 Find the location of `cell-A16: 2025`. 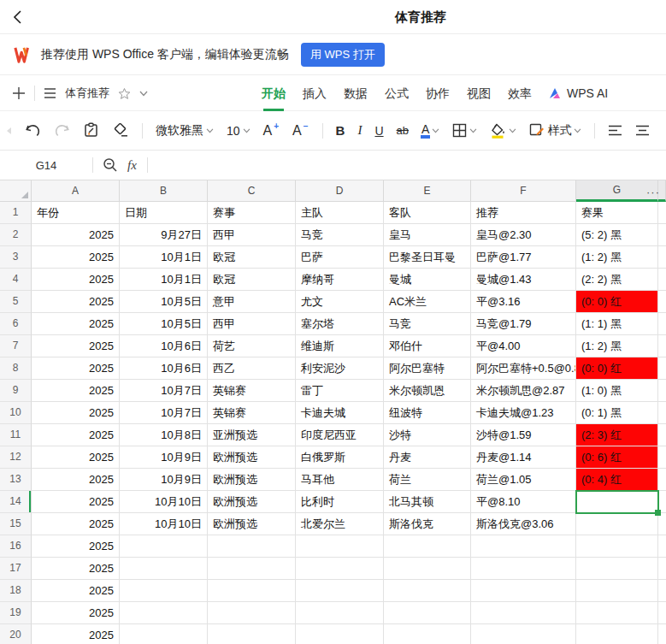

cell-A16: 2025 is located at coordinates (75, 547).